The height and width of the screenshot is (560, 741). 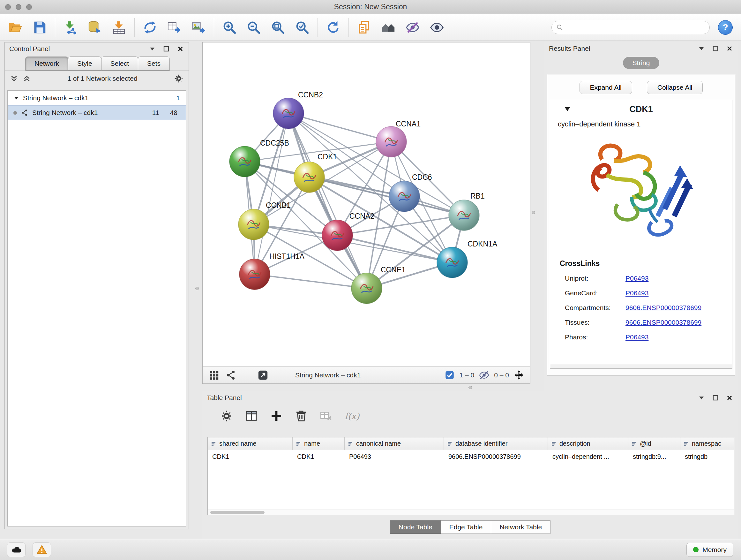 I want to click on import-network-file-icon, so click(x=70, y=27).